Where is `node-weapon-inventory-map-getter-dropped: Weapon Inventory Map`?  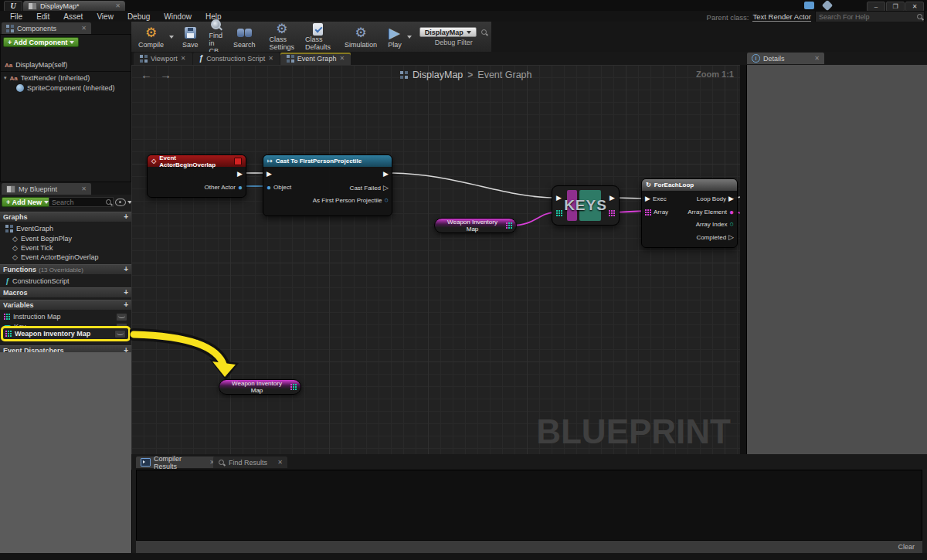
node-weapon-inventory-map-getter-dropped: Weapon Inventory Map is located at coordinates (260, 387).